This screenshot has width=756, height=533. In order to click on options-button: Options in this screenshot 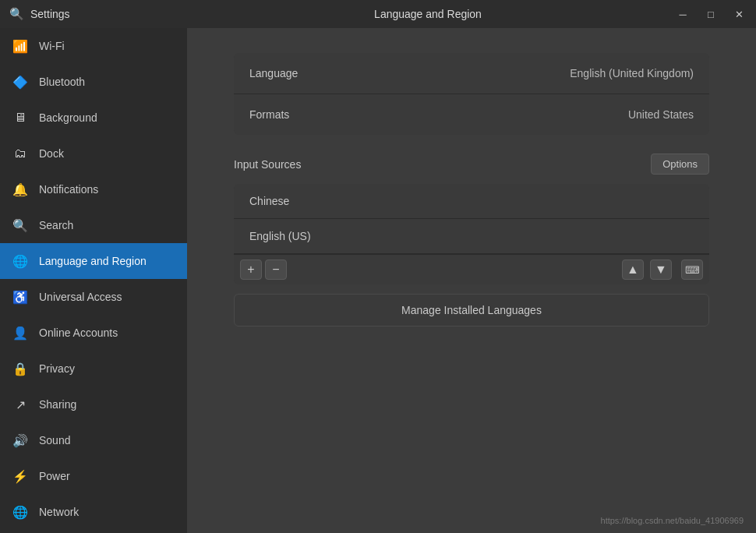, I will do `click(680, 164)`.